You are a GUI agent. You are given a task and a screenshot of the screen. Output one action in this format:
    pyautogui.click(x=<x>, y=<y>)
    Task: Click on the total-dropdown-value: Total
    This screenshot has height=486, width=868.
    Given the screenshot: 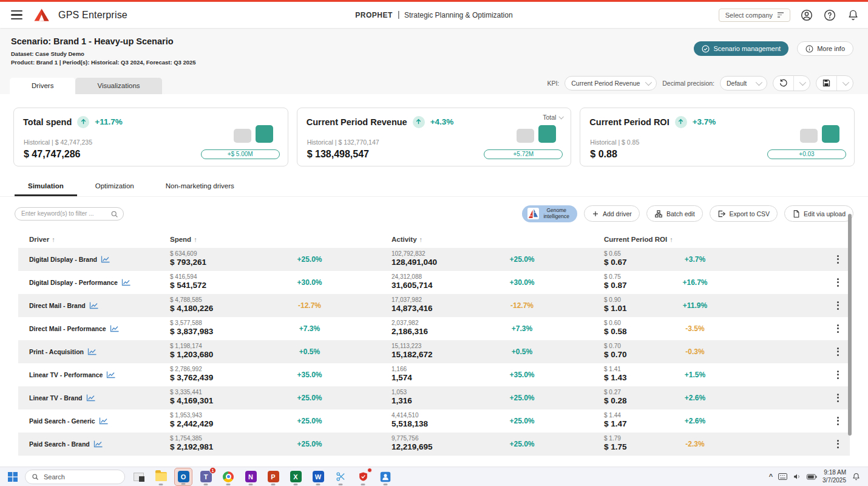 What is the action you would take?
    pyautogui.click(x=549, y=117)
    